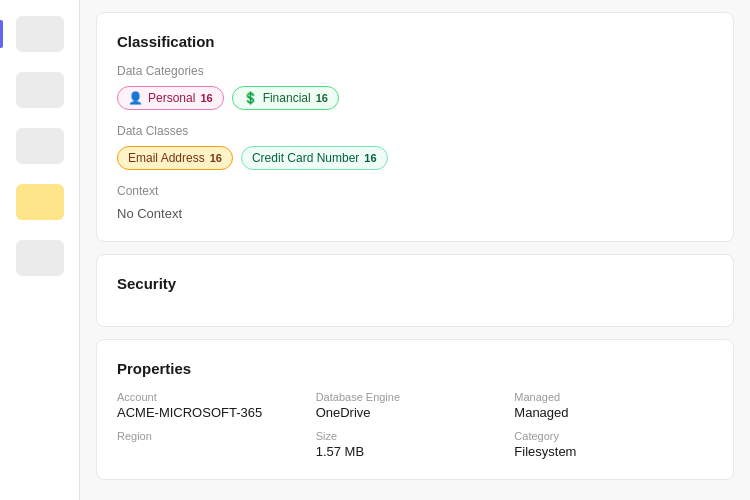  Describe the element at coordinates (415, 98) in the screenshot. I see `data-categories-tags: 👤 Personal 16 💲 Financial 16` at that location.